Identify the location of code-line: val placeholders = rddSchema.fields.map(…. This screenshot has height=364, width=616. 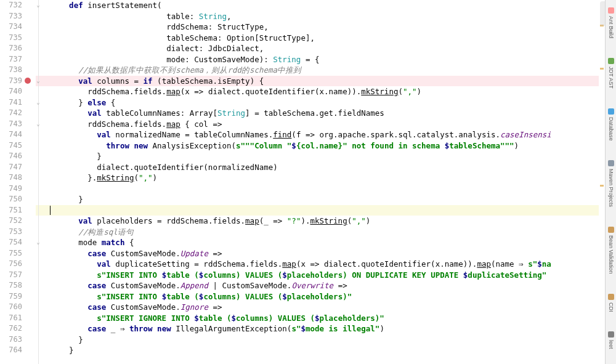
(328, 221).